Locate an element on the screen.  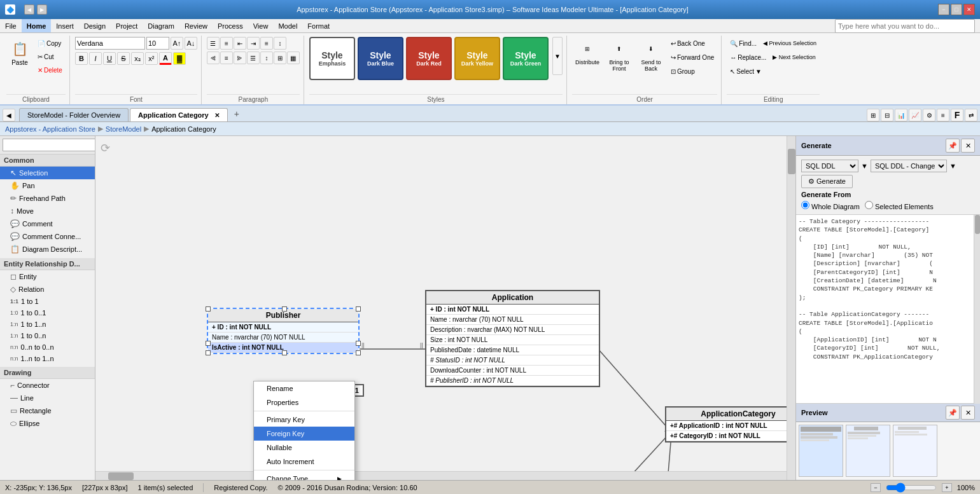
style-emphasis-btn: Style Emphasis is located at coordinates (332, 58).